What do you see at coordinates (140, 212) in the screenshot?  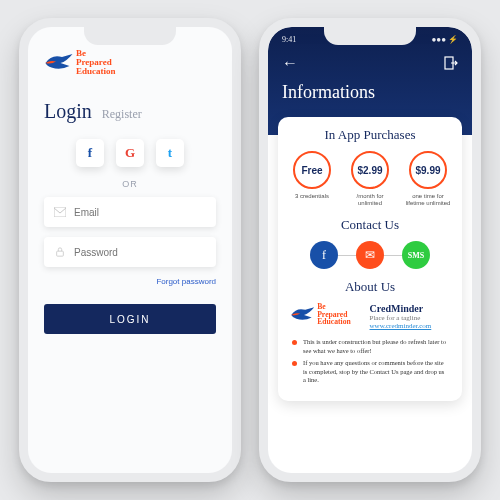 I see `email-input` at bounding box center [140, 212].